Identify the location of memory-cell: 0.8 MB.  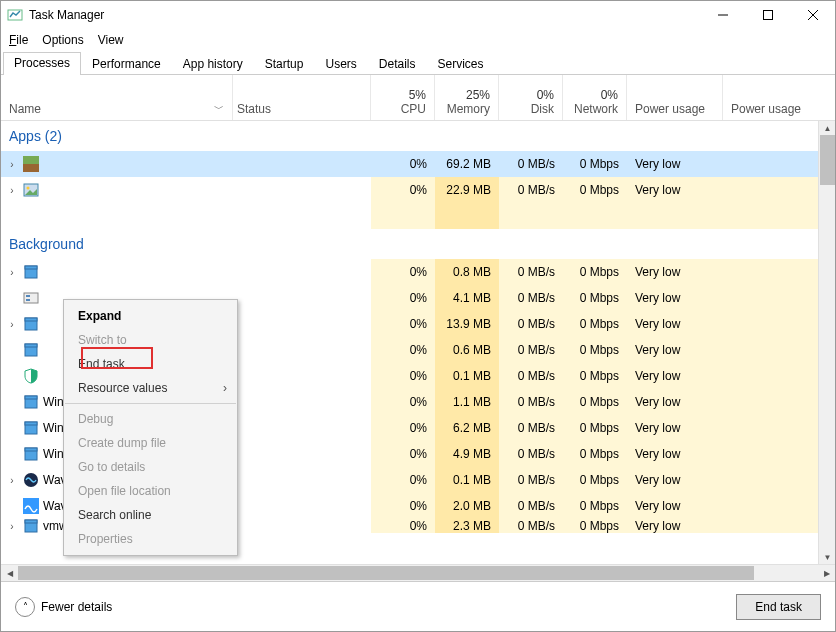
(467, 272).